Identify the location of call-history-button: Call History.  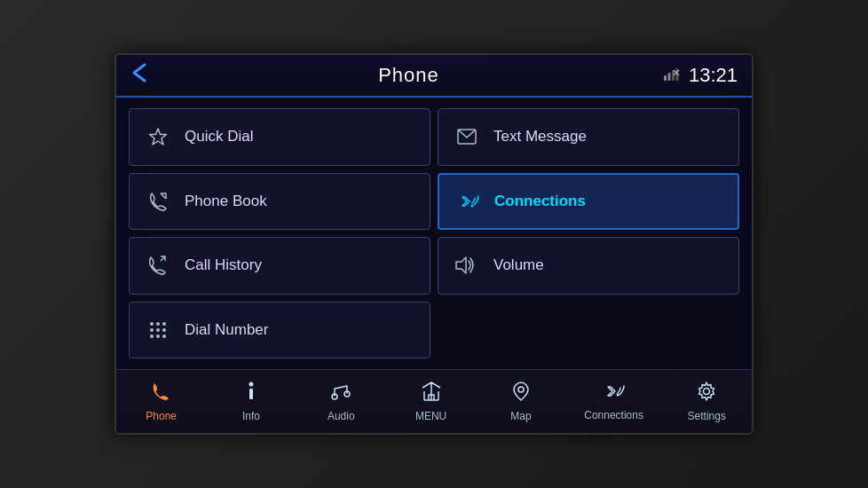
(280, 266).